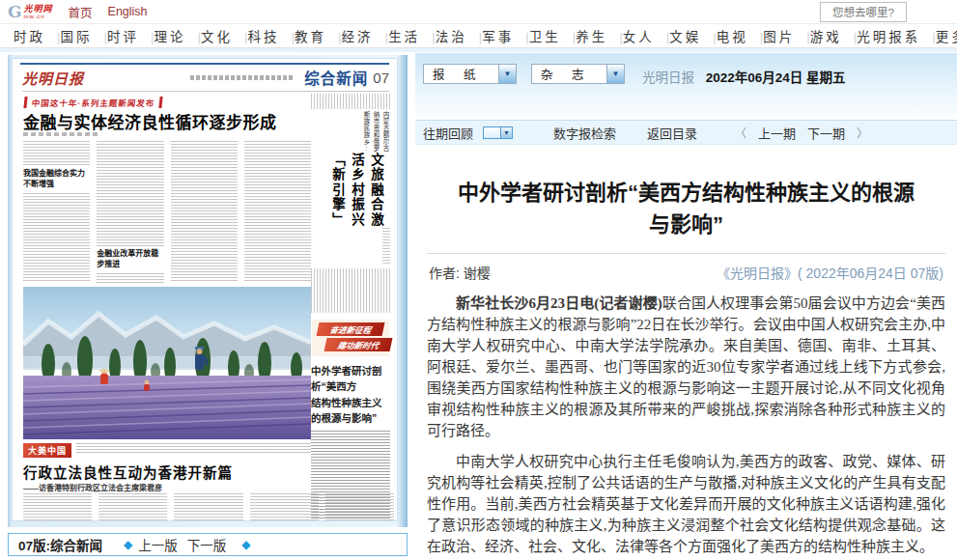 This screenshot has height=560, width=957. I want to click on vertical-kicker: 内蒙古额尔古纳市恩和俄罗斯族民族乡:, so click(351, 131).